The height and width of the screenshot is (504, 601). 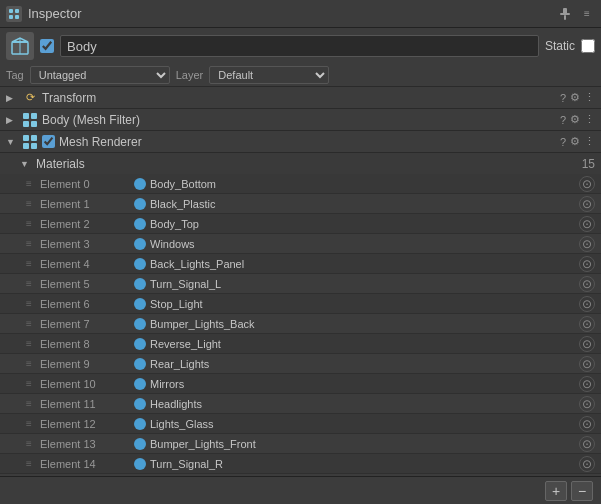 I want to click on element-value: Lights_Glass, so click(x=362, y=424).